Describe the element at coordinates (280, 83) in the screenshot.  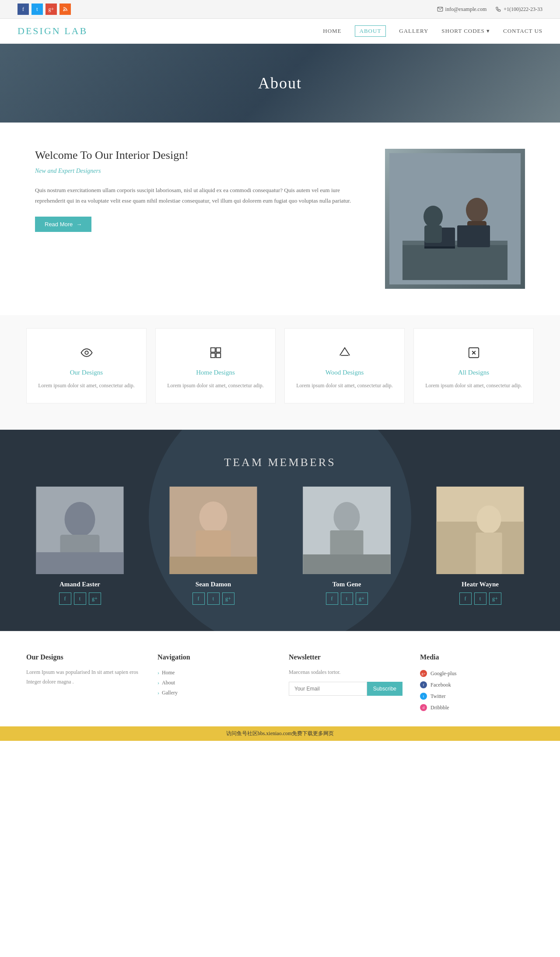
I see `hero-section: About` at that location.